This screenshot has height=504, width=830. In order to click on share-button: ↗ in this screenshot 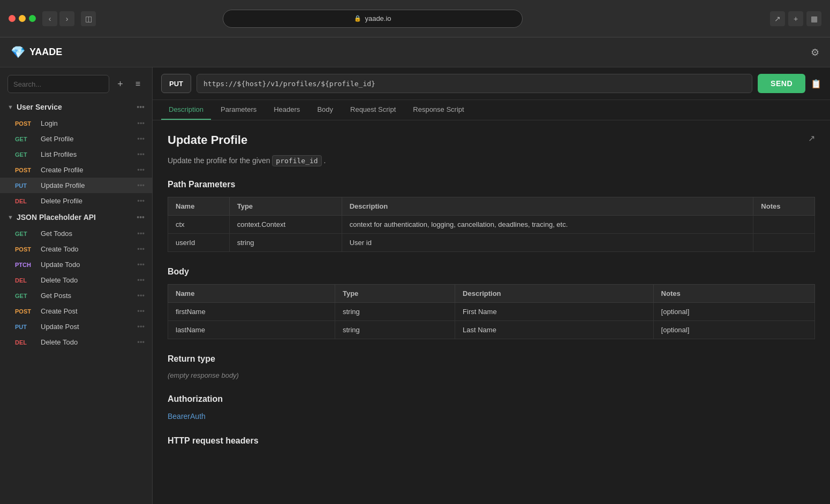, I will do `click(778, 19)`.